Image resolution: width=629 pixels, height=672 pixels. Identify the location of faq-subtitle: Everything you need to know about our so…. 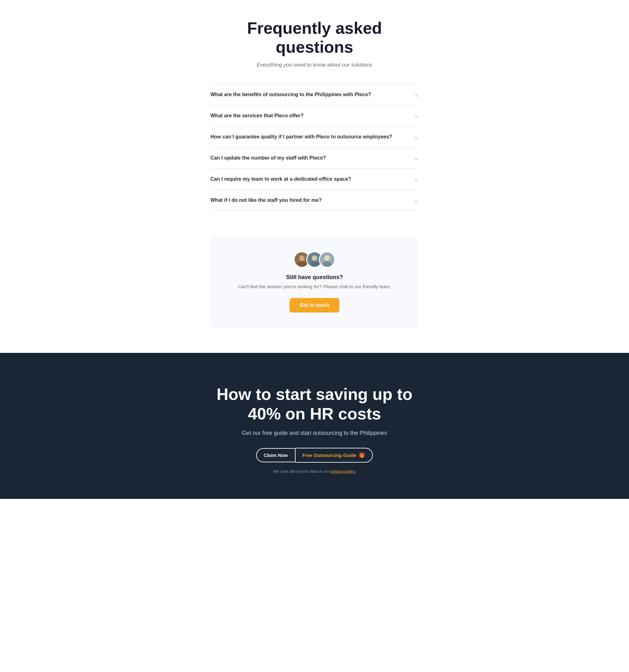
(314, 65).